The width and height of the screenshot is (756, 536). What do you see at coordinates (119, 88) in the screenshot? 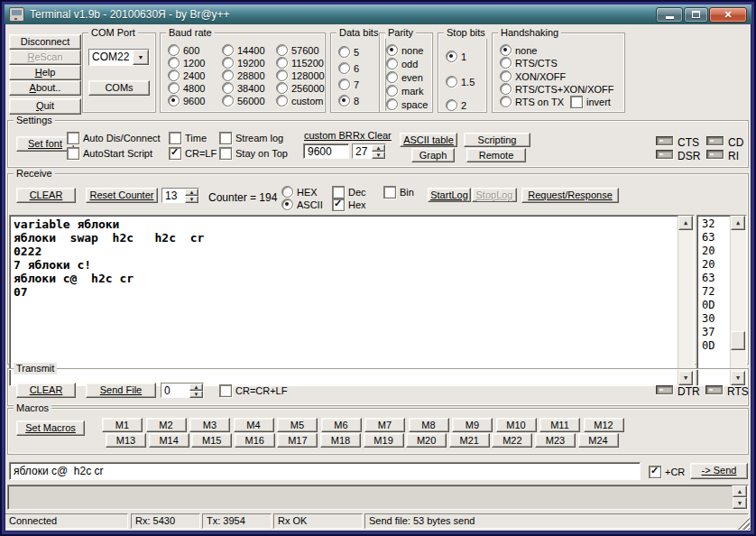
I see `coms-button: COMs` at bounding box center [119, 88].